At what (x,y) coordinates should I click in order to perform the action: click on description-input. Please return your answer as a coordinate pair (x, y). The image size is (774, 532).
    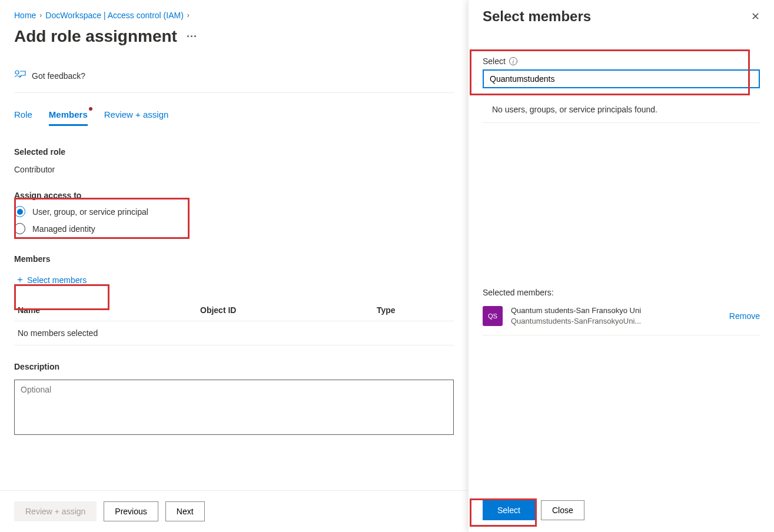
    Looking at the image, I should click on (234, 407).